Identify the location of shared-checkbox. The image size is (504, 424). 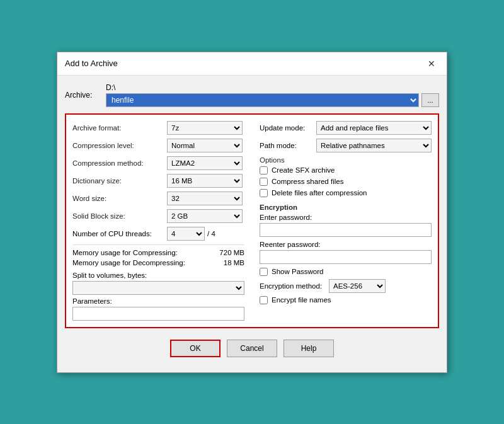
(263, 181).